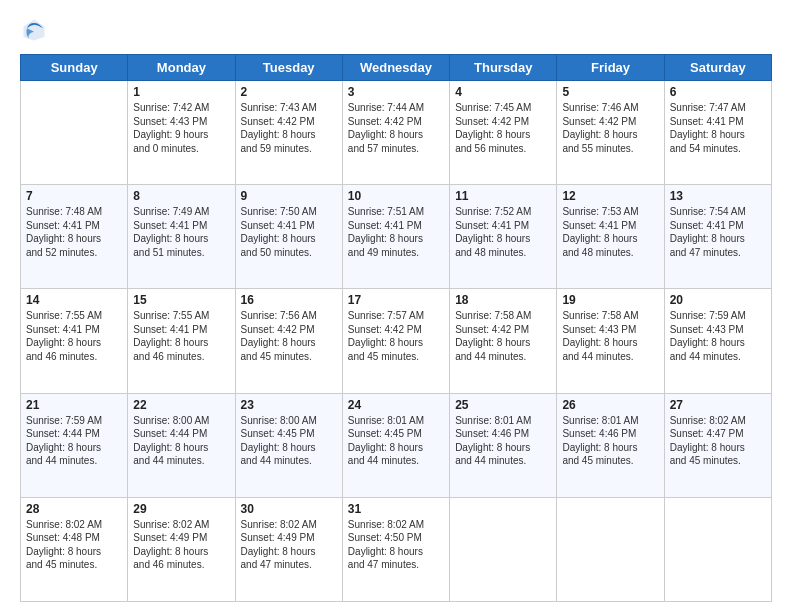 The width and height of the screenshot is (792, 612). Describe the element at coordinates (504, 341) in the screenshot. I see `calendar-cell: 18Sunrise: 7:58 AM Sunset: 4:42 PM Dayli…` at that location.